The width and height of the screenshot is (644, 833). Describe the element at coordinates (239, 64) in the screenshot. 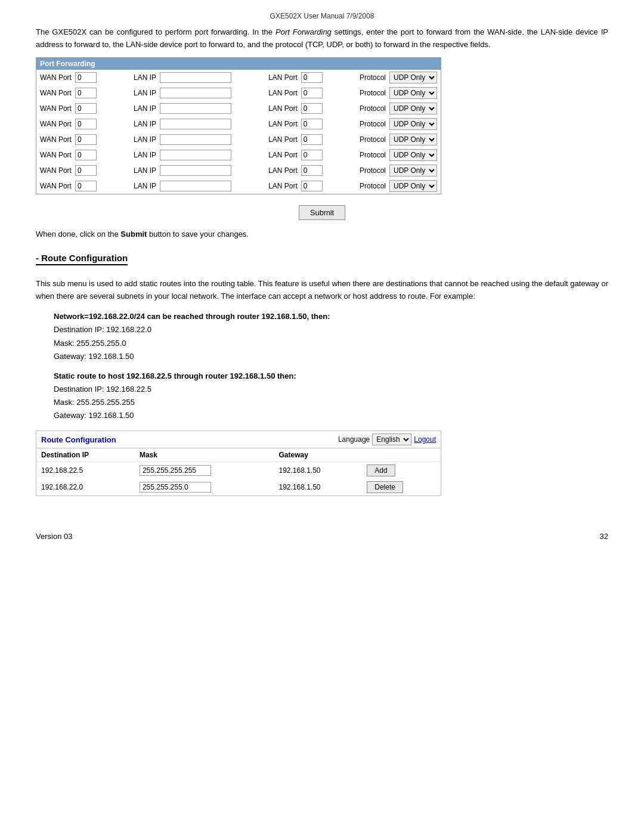

I see `port-forwarding-header: Port Forwarding` at that location.